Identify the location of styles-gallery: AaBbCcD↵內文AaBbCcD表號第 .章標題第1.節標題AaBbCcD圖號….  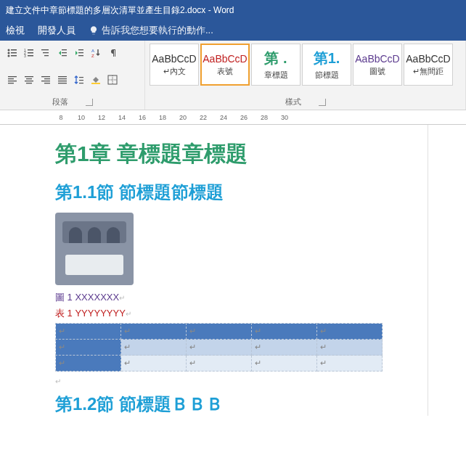
(305, 65).